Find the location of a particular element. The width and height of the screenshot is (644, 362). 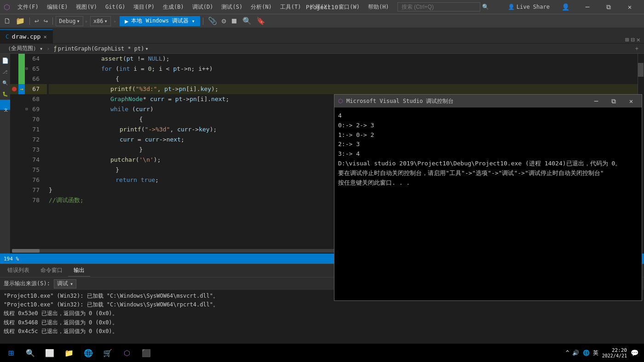

breadcrumb-scope: （全局范围） ▾ is located at coordinates (24, 49).